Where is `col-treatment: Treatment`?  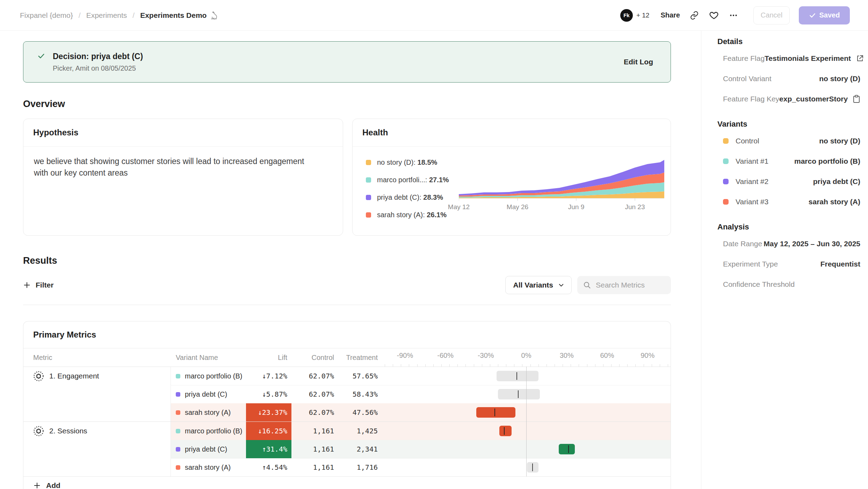
col-treatment: Treatment is located at coordinates (356, 357).